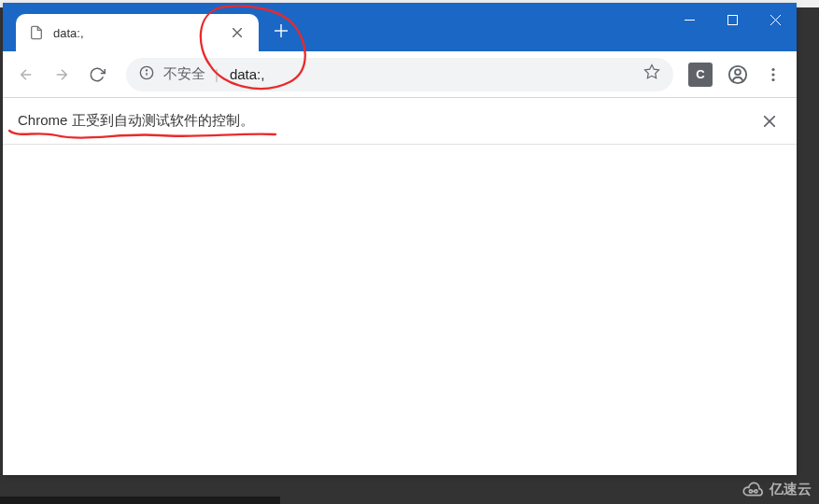 This screenshot has height=504, width=819. I want to click on back-button, so click(26, 75).